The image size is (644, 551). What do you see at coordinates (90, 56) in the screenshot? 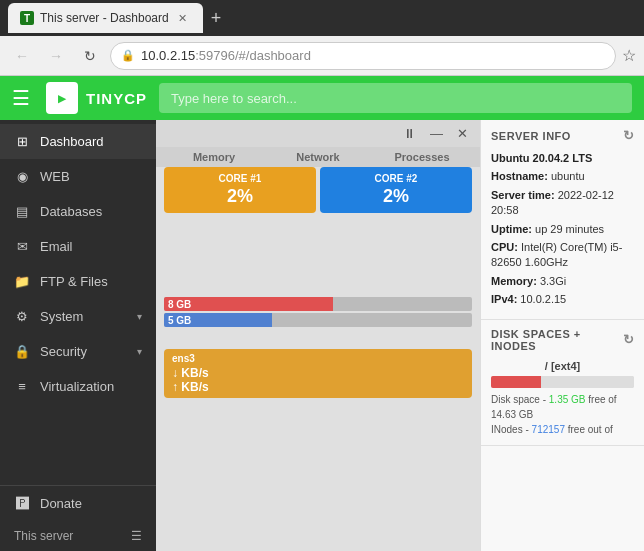
I see `reload-button: ↻` at bounding box center [90, 56].